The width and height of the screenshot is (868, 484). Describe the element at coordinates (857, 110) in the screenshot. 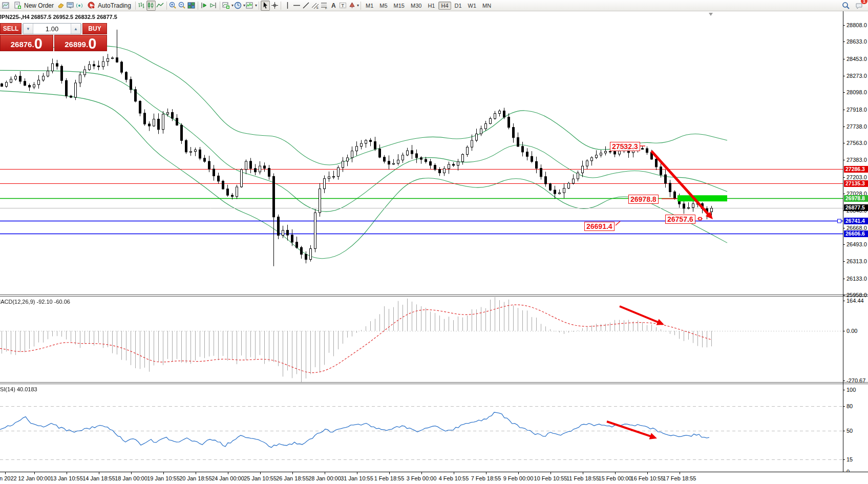

I see `axis-tick-label: 27918.0` at that location.